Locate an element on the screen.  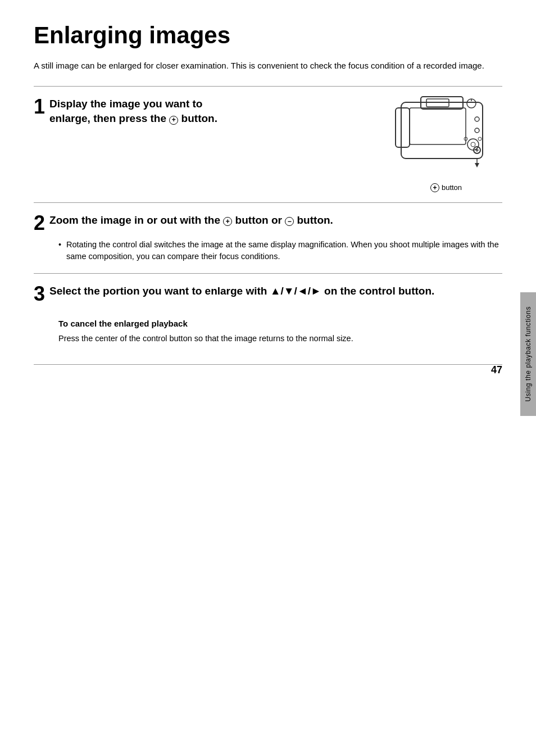
step-2-bullet: Rotating the control dial switches the i… is located at coordinates (280, 251).